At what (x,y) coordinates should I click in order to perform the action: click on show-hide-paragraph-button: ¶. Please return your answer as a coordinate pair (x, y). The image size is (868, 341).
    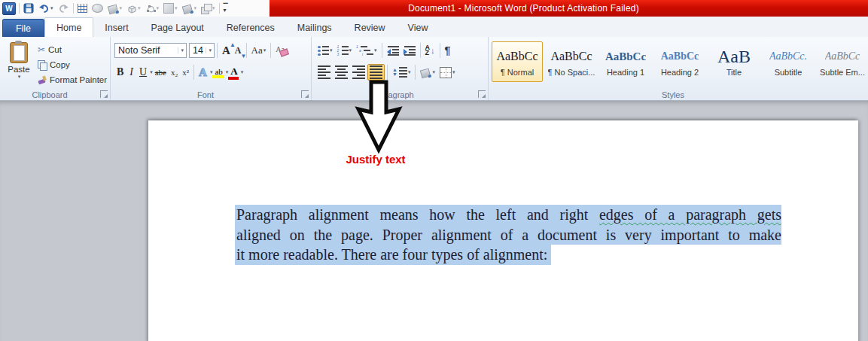
    Looking at the image, I should click on (448, 50).